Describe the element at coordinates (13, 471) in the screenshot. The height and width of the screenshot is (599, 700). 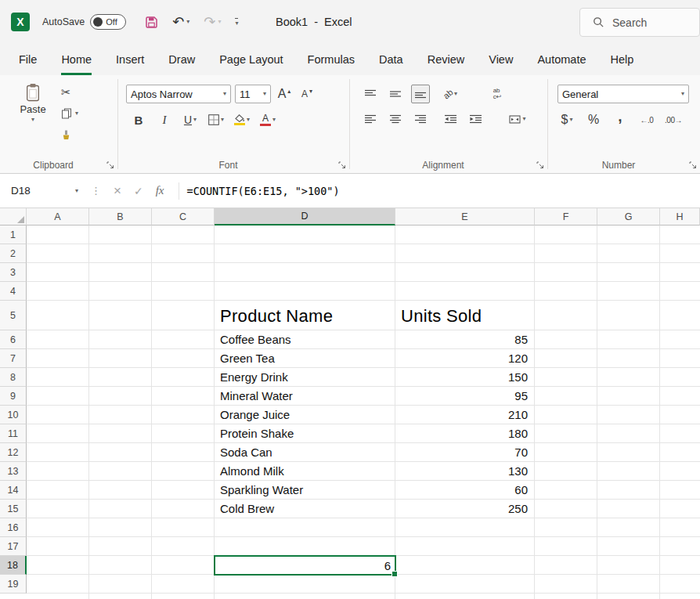
I see `row-header-13: 13` at that location.